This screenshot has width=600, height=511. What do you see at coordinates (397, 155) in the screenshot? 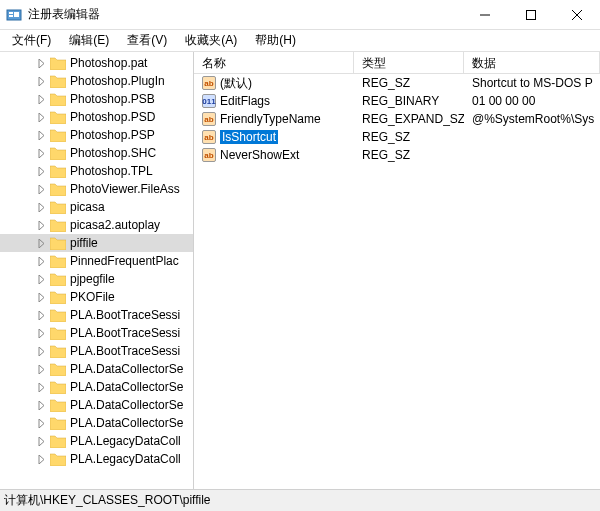
I see `value-row: abNeverShowExtREG_SZ` at bounding box center [397, 155].